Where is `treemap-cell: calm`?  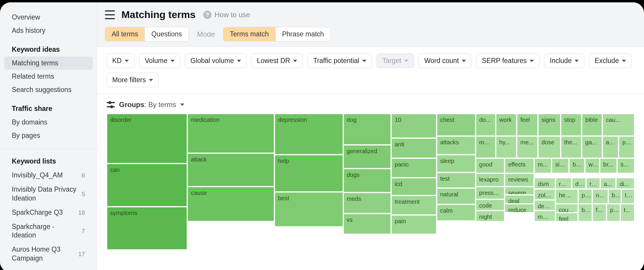
treemap-cell: calm is located at coordinates (456, 212).